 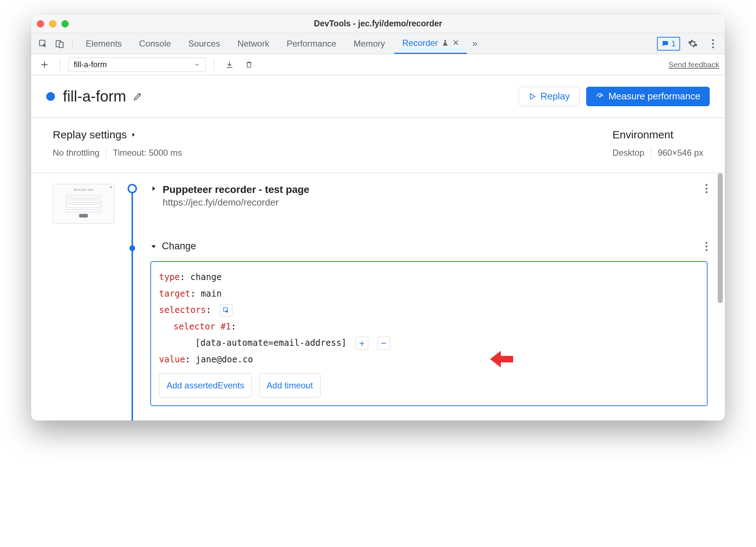 What do you see at coordinates (456, 43) in the screenshot?
I see `close-tab-icon: ✕` at bounding box center [456, 43].